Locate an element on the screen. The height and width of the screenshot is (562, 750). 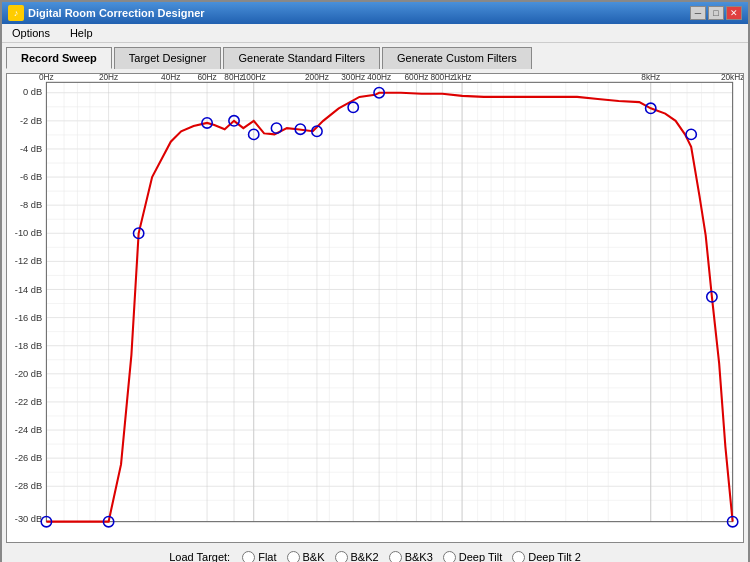
radio-deep-tilt-2: Deep Tilt 2 is located at coordinates (546, 556).